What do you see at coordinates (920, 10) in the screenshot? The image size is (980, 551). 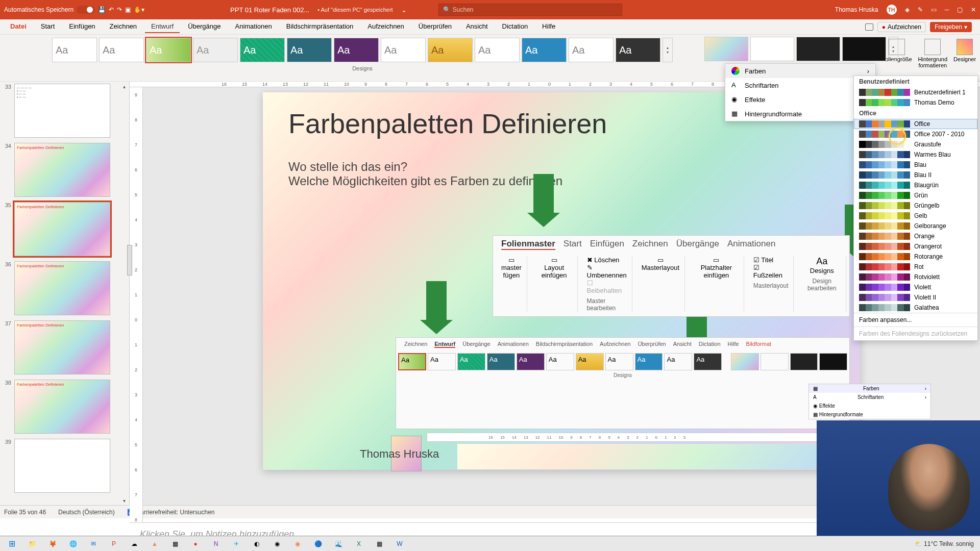 I see `ribbon-display-icon: ✎` at bounding box center [920, 10].